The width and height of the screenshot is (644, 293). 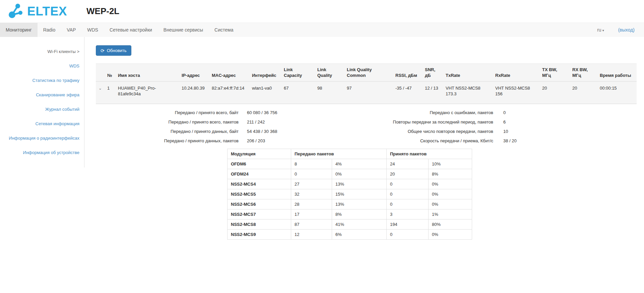 What do you see at coordinates (555, 72) in the screenshot?
I see `col-tx-bw: TX BW, МГц` at bounding box center [555, 72].